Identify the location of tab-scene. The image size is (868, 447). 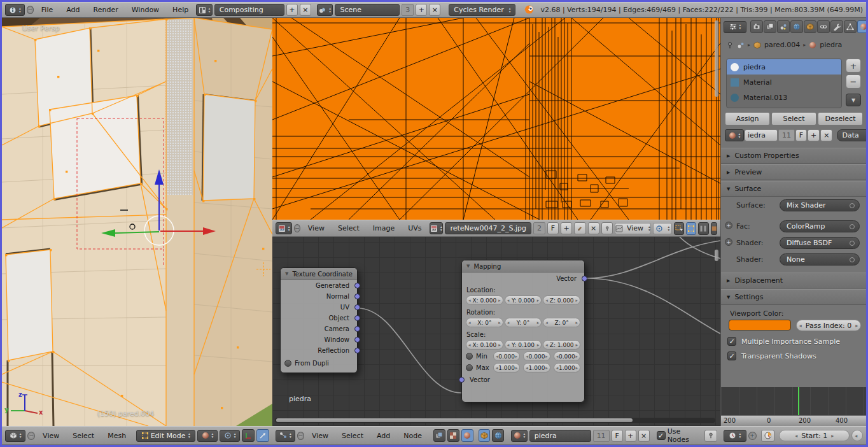
(783, 27).